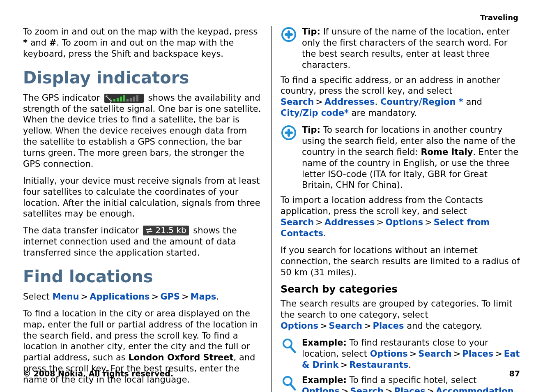 The image size is (543, 392). Describe the element at coordinates (400, 217) in the screenshot. I see `paragraph-import-contacts: To import a location address from the Co…` at that location.